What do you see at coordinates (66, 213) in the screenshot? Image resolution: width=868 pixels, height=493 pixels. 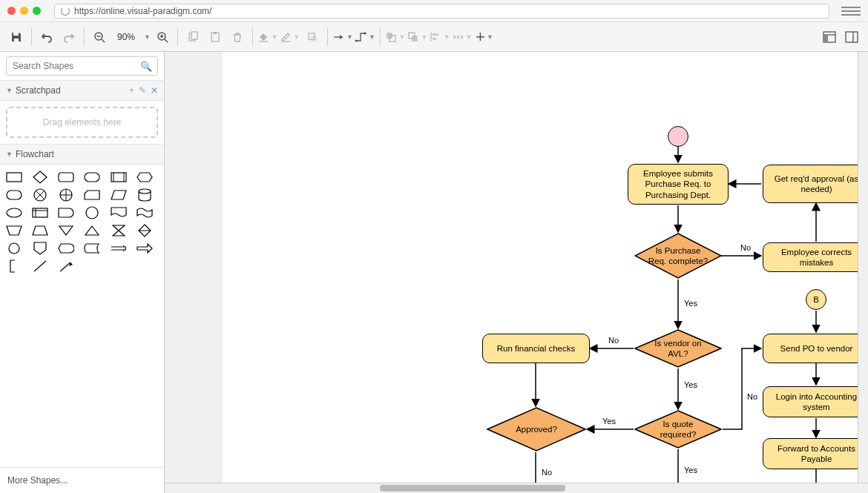 I see `shape-delay` at bounding box center [66, 213].